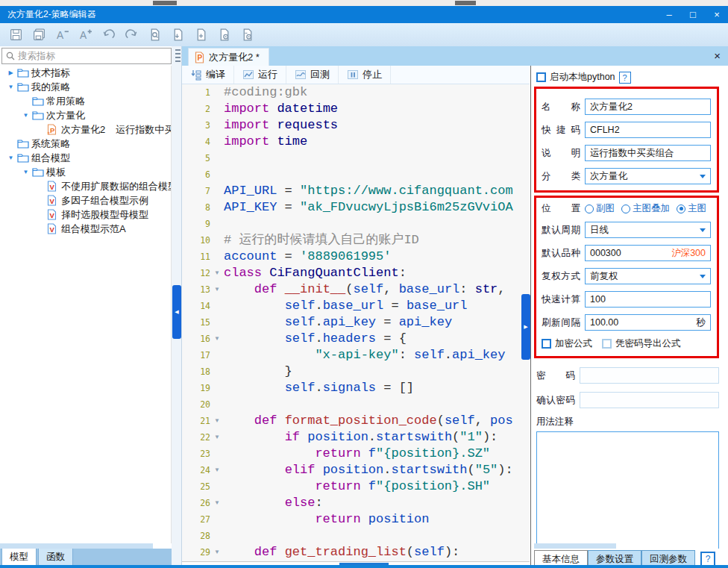 This screenshot has width=728, height=568. I want to click on shortcut-field, so click(647, 130).